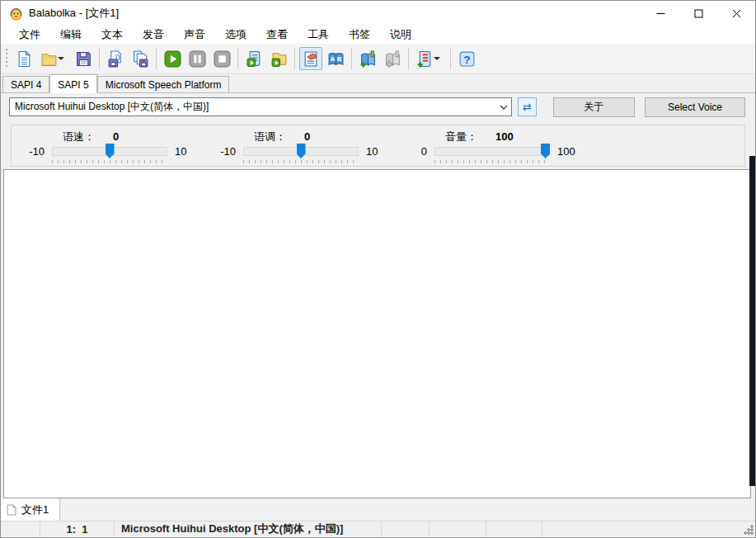  Describe the element at coordinates (301, 151) in the screenshot. I see `pitch-slider` at that location.